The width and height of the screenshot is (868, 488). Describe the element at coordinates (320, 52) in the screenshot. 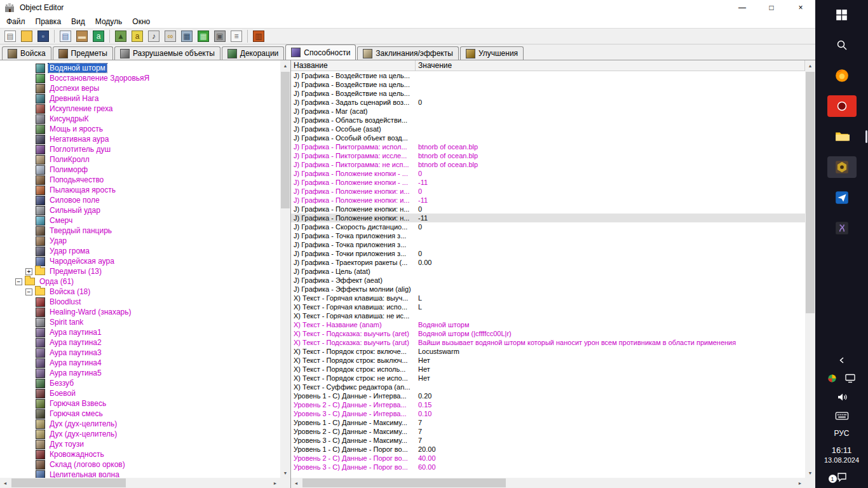

I see `tab-abilities: Способности` at that location.